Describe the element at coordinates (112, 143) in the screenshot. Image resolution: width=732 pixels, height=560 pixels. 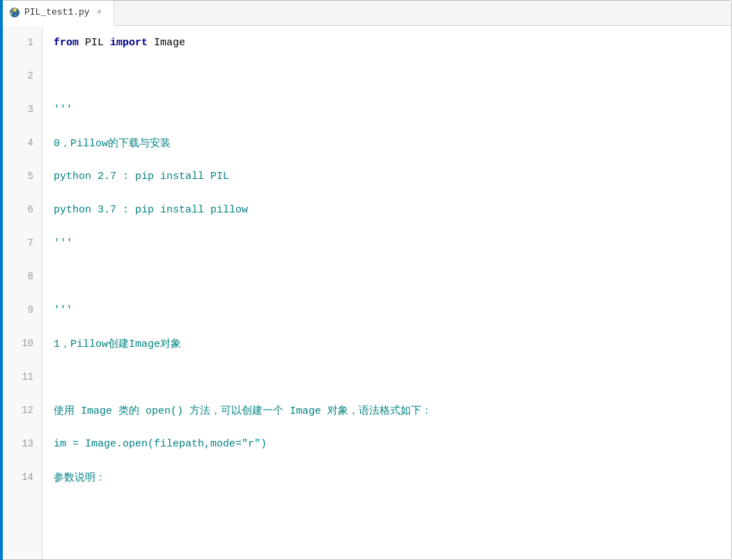
I see `code-token: 0，Pillow的下载与安装` at that location.